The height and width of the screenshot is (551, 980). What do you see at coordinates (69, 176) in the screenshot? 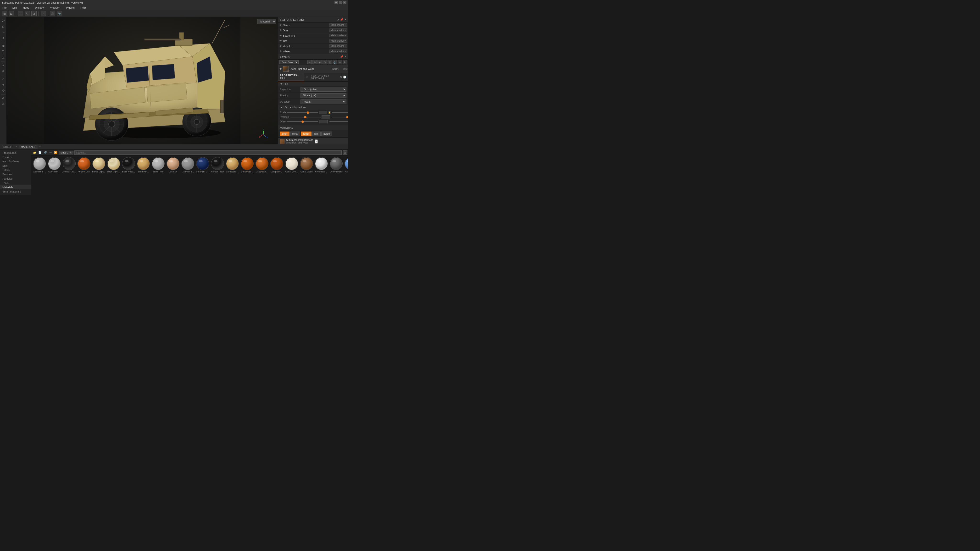
I see `material-item: Artificial Lea...` at bounding box center [69, 176].